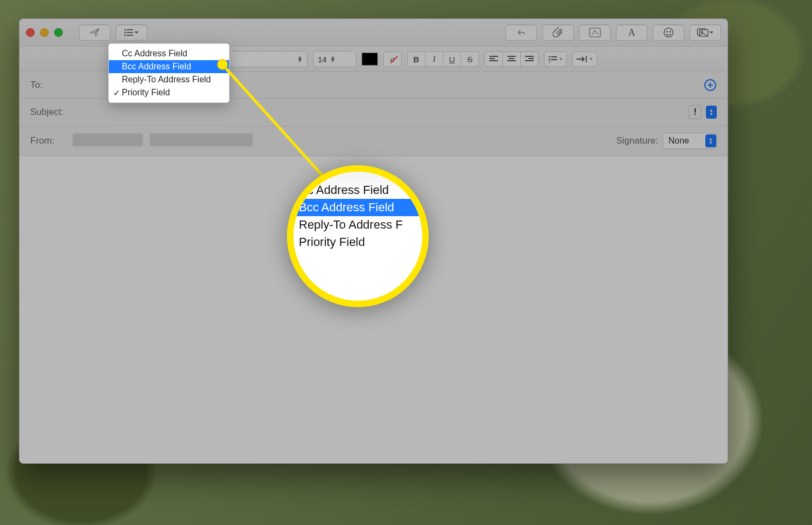 The image size is (812, 525). What do you see at coordinates (95, 33) in the screenshot?
I see `send-button` at bounding box center [95, 33].